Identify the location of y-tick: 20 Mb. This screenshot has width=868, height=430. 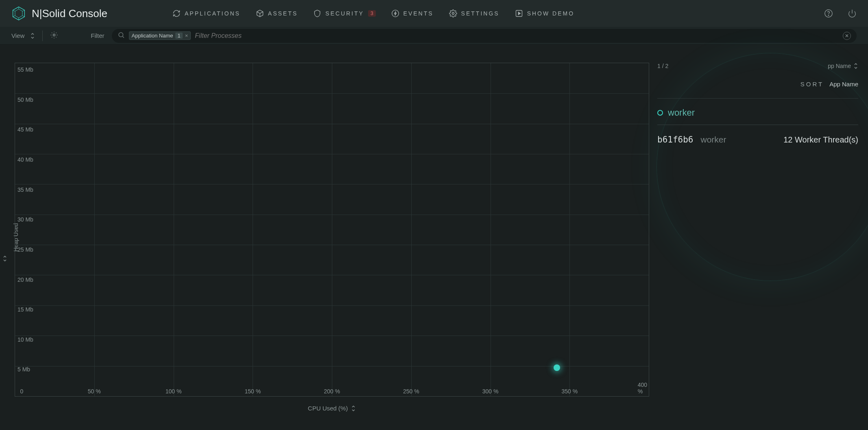
(25, 280).